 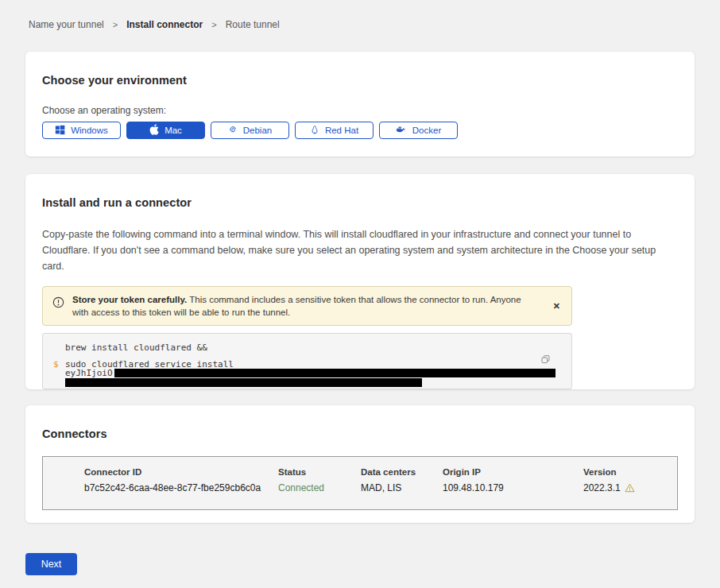 I want to click on connector-id-value: b7c52c42-6caa-48ee-8c77-fbe259cb6c0a, so click(x=181, y=489).